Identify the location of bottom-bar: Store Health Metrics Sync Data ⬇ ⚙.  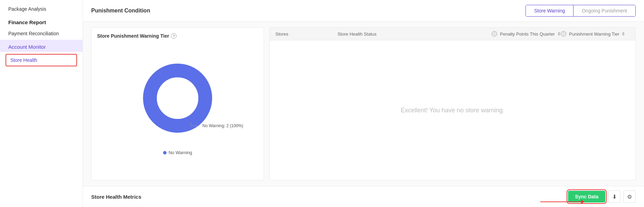
(363, 196).